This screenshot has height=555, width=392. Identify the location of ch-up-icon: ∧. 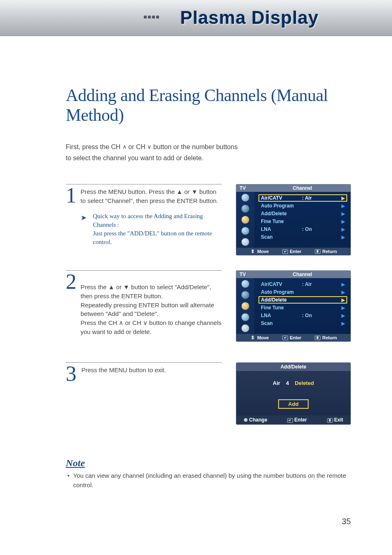
(125, 147).